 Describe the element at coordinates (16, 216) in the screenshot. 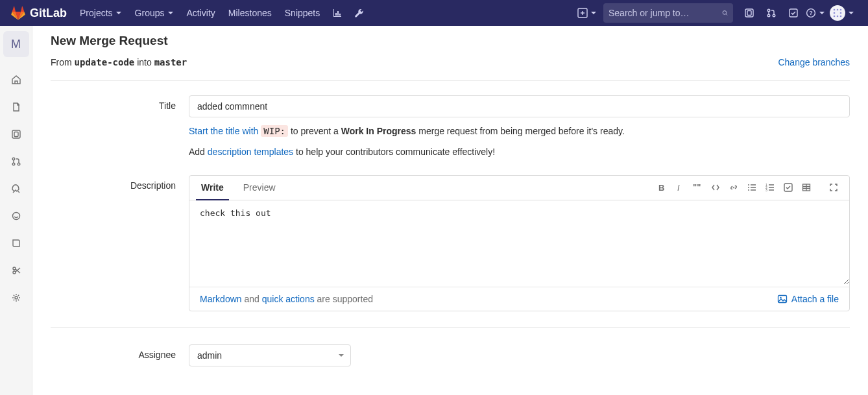

I see `sidebar-operations` at that location.